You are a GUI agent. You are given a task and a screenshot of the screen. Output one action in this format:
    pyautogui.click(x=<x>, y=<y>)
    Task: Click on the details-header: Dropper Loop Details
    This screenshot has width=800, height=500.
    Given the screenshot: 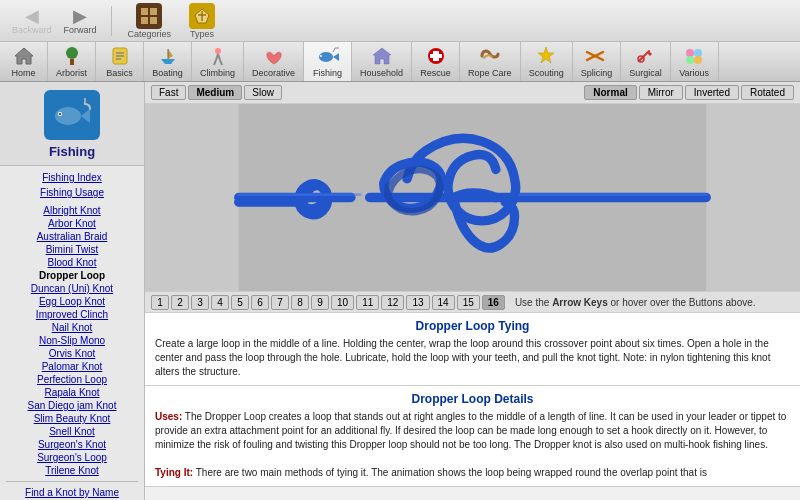 What is the action you would take?
    pyautogui.click(x=472, y=399)
    